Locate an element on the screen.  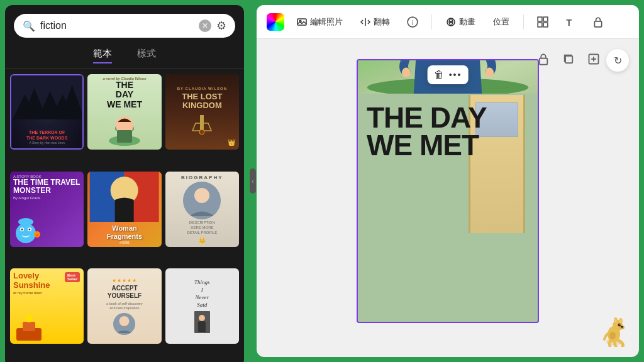
search-input: fiction is located at coordinates (117, 26).